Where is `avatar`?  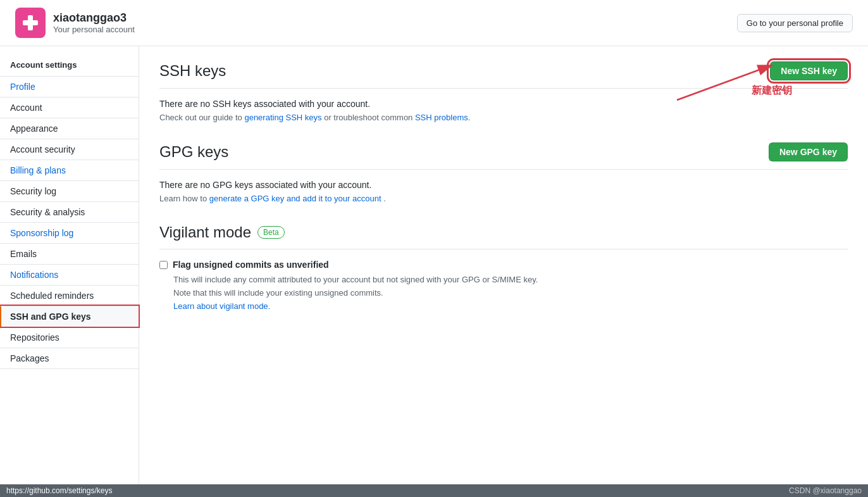
avatar is located at coordinates (30, 23).